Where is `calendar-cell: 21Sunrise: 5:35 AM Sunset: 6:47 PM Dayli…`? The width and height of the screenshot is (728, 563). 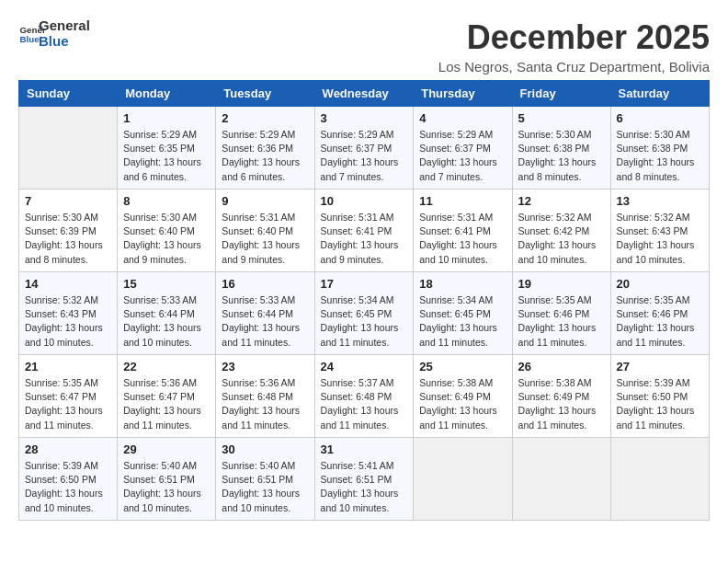 calendar-cell: 21Sunrise: 5:35 AM Sunset: 6:47 PM Dayli… is located at coordinates (68, 396).